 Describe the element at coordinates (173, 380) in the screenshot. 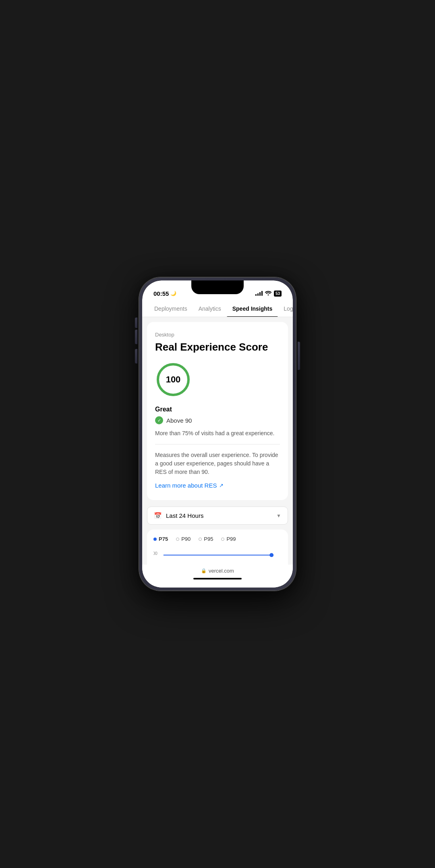

I see `score-circle: 100` at that location.